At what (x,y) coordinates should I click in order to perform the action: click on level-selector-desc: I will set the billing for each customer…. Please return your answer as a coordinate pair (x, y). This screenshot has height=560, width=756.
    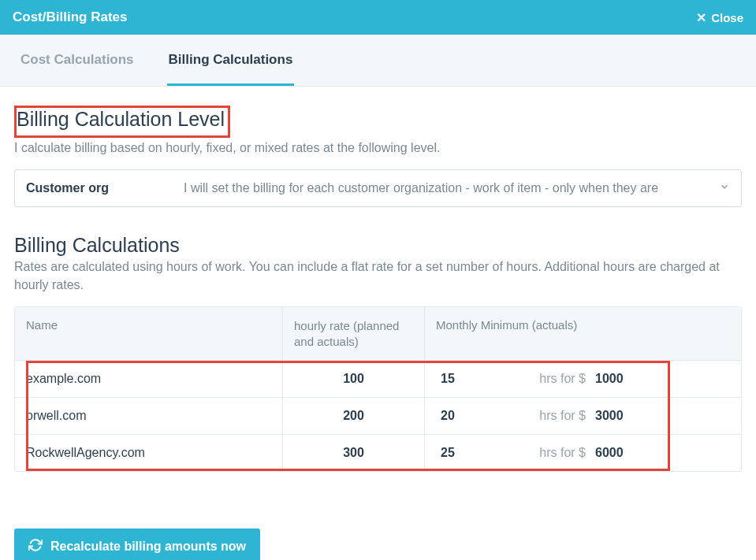
    Looking at the image, I should click on (457, 188).